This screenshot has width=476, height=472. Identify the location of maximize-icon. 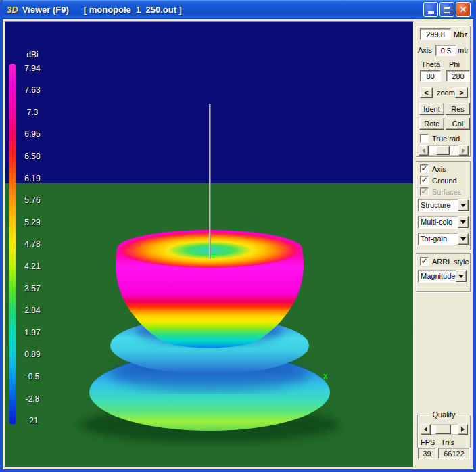
(447, 9).